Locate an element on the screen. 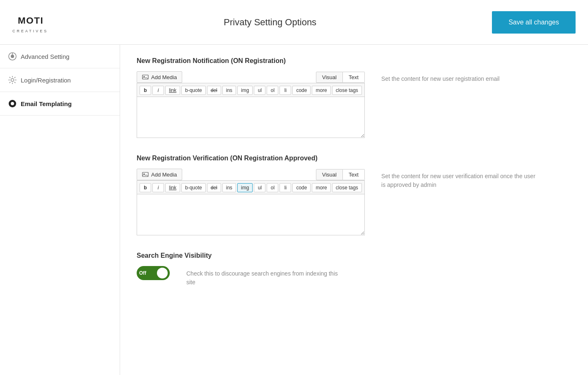 The width and height of the screenshot is (588, 375). toggle-knob is located at coordinates (162, 273).